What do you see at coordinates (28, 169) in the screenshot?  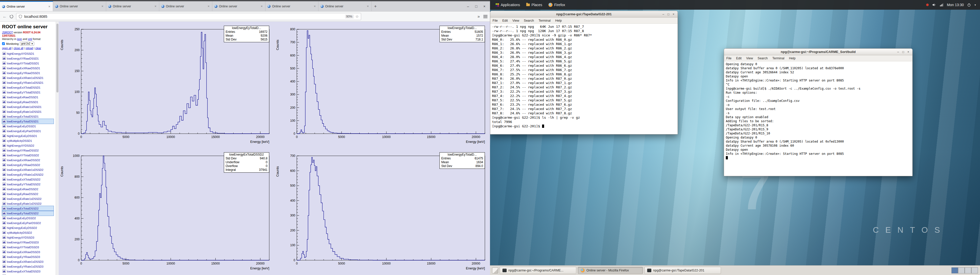 I see `tree-item-lowEnergyExXRate1sDSSD2: lowEnergyExXRate1sDSSD2` at bounding box center [28, 169].